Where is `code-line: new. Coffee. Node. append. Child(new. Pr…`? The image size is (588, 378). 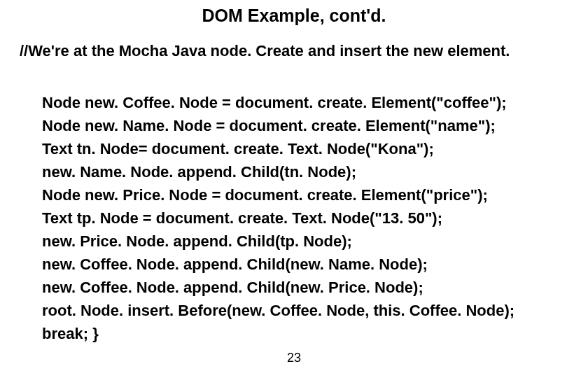 code-line: new. Coffee. Node. append. Child(new. Pr… is located at coordinates (301, 287).